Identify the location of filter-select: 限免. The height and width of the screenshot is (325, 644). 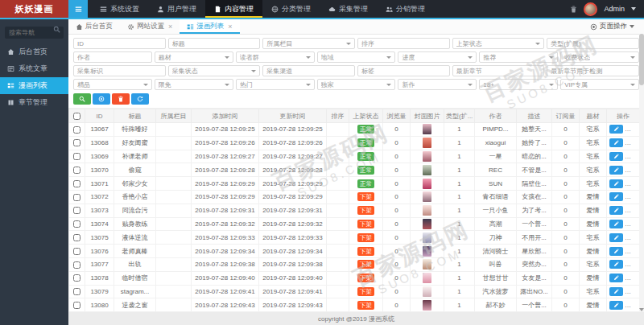
(194, 84).